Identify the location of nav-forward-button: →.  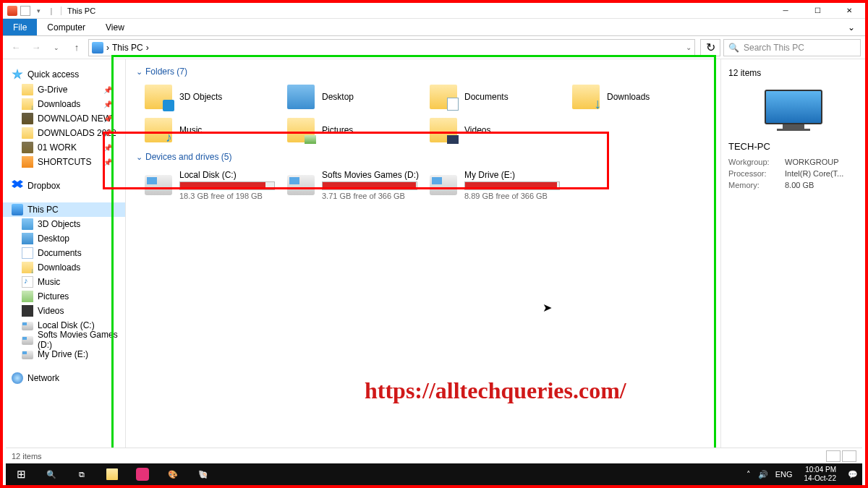
(36, 48).